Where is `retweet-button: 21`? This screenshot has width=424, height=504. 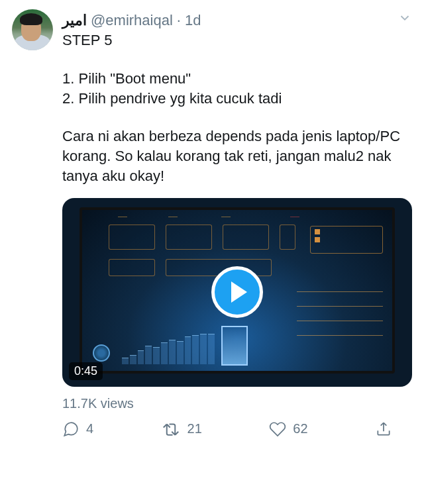
retweet-button: 21 is located at coordinates (182, 429).